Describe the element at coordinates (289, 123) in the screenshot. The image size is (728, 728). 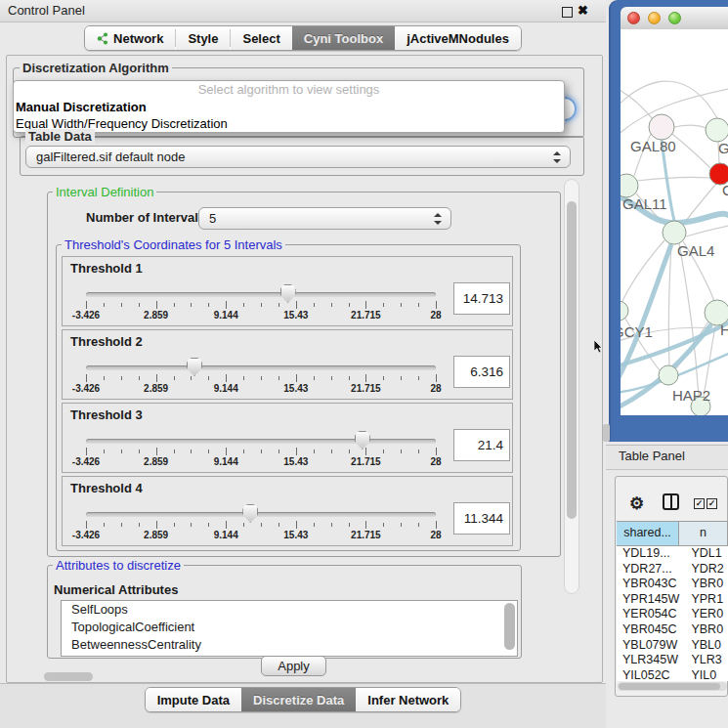
I see `popup-option-equal-width: Equal Width/Frequency Discretization` at that location.